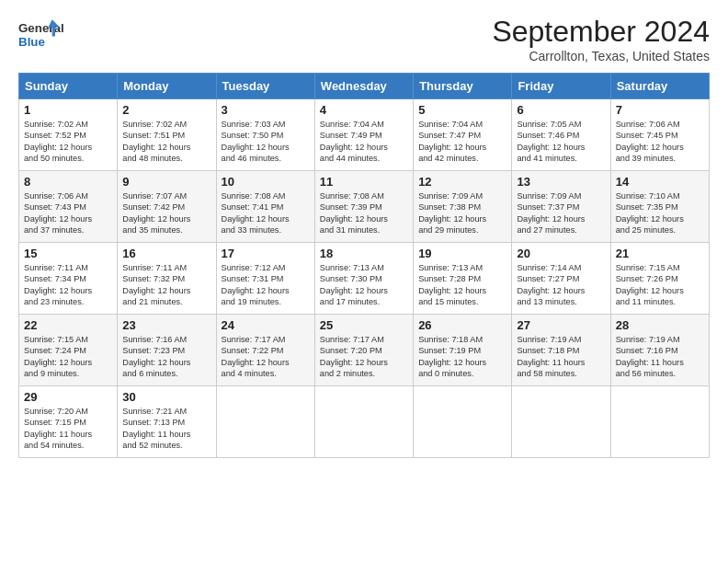  Describe the element at coordinates (166, 213) in the screenshot. I see `cell-info: Sunrise: 7:07 AMSunset: 7:42 PMDaylight:…` at that location.